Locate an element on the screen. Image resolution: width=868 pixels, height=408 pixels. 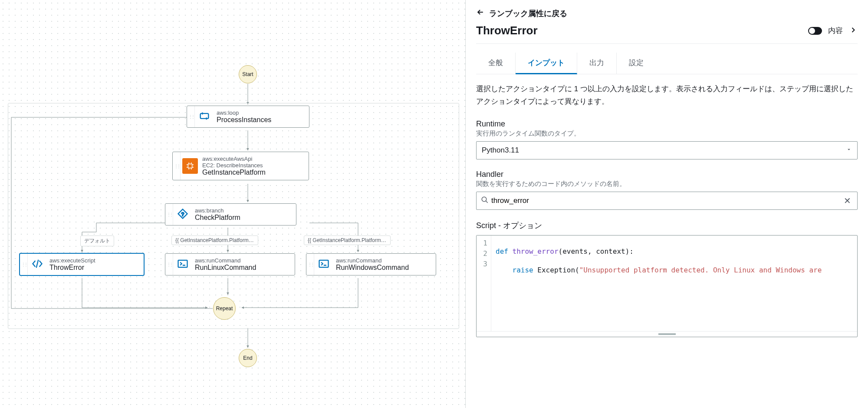
tab-inputs: インプット is located at coordinates (546, 63).